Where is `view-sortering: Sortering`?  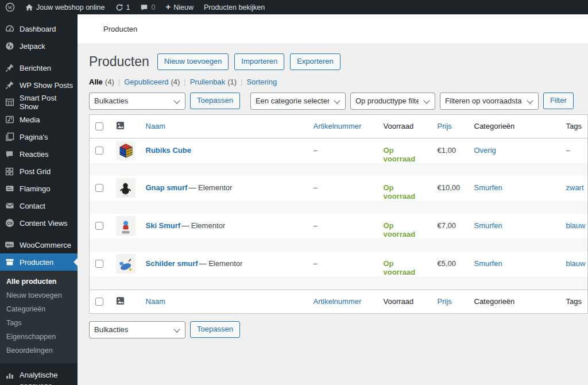 view-sortering: Sortering is located at coordinates (262, 82).